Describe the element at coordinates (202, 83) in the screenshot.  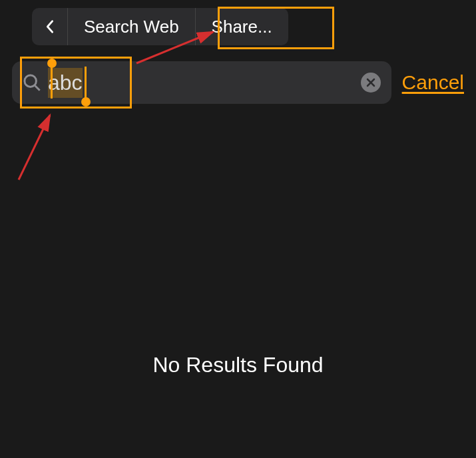
I see `search-field: abc` at that location.